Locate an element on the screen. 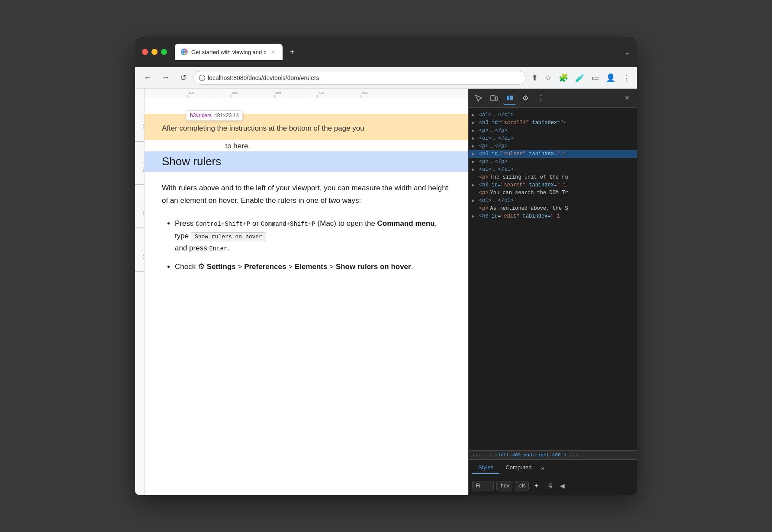 This screenshot has height=532, width=772. styles-tabs: Styles Computed » is located at coordinates (553, 468).